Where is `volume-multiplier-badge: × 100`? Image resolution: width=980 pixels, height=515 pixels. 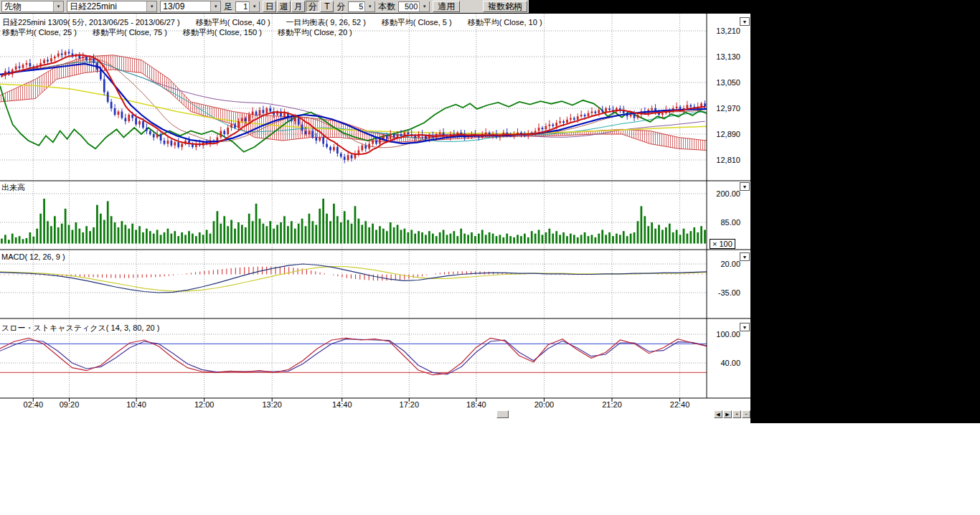 volume-multiplier-badge: × 100 is located at coordinates (722, 244).